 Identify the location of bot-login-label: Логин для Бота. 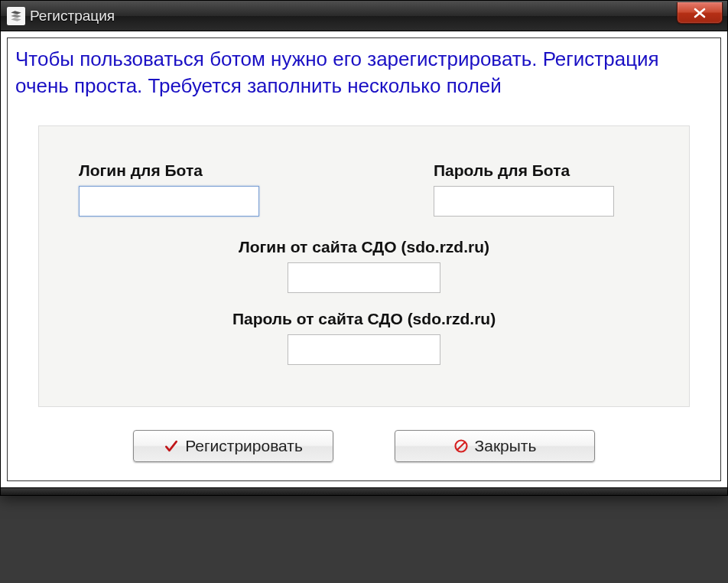
(141, 171).